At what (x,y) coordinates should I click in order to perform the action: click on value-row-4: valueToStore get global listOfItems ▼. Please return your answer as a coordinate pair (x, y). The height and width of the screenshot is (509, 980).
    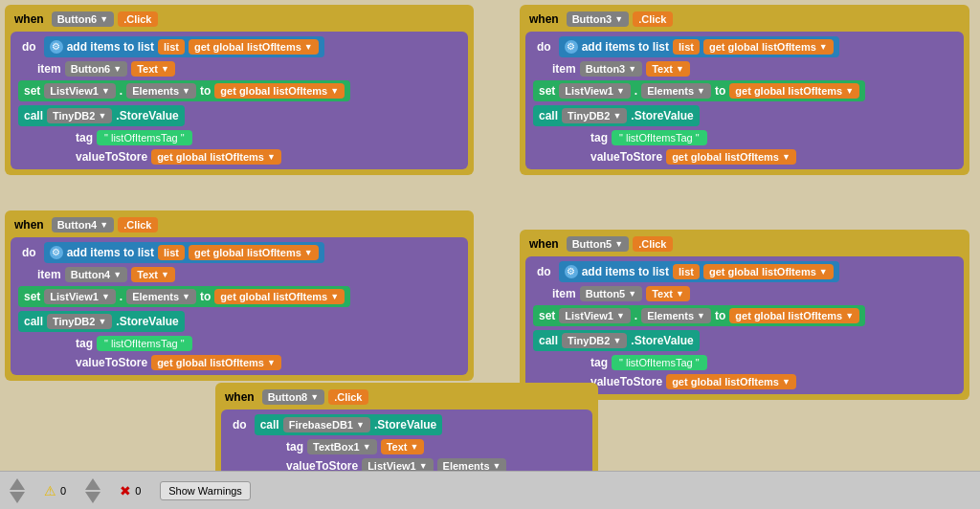
    Looking at the image, I should click on (773, 382).